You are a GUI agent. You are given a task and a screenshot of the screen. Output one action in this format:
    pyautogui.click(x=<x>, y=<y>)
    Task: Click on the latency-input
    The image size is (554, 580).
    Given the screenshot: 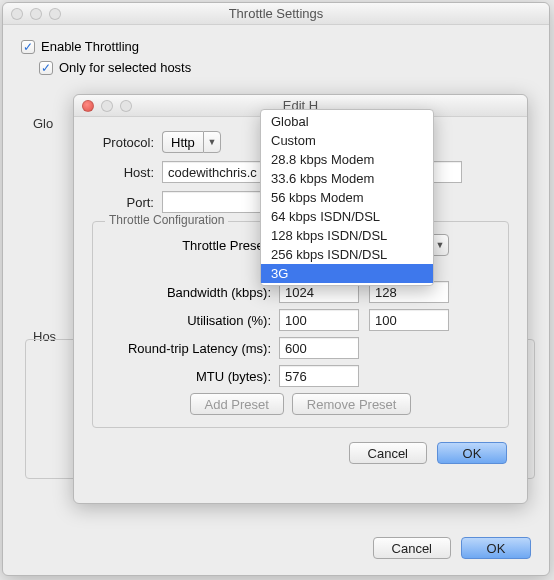 What is the action you would take?
    pyautogui.click(x=319, y=348)
    